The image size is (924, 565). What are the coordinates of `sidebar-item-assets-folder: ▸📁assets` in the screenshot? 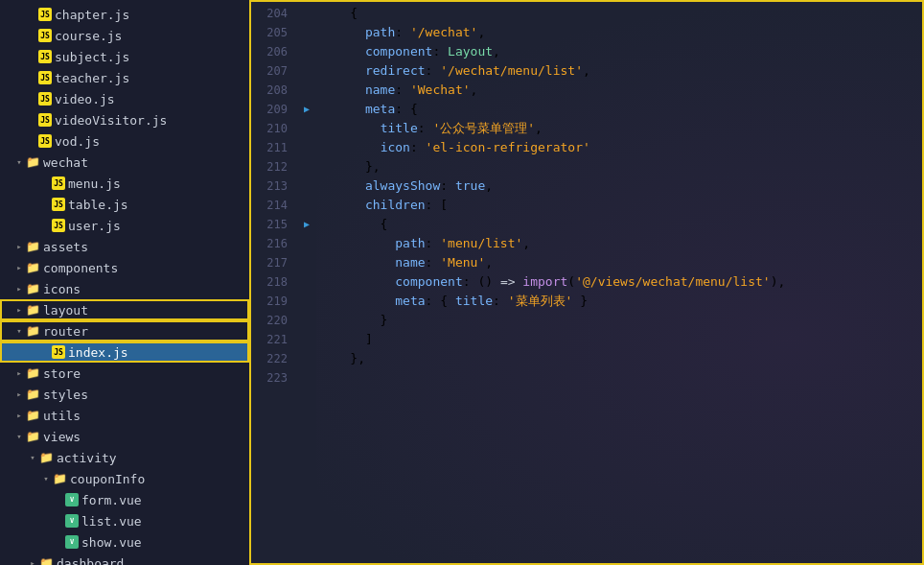 It's located at (125, 247).